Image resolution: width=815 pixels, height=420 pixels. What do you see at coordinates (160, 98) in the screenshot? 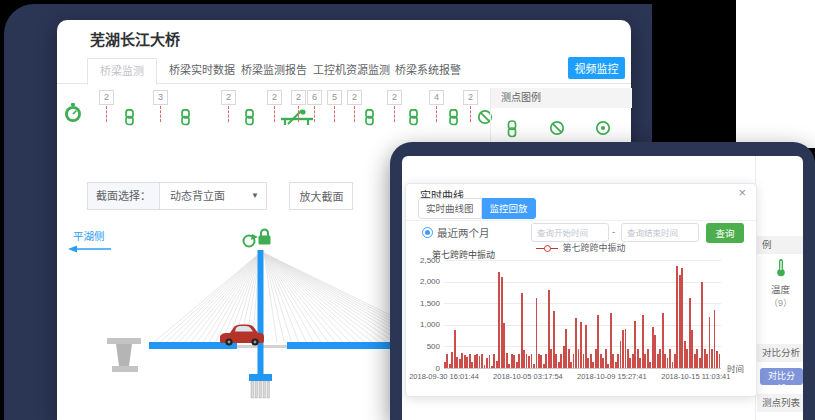
I see `sensor-count-badge: 3` at bounding box center [160, 98].